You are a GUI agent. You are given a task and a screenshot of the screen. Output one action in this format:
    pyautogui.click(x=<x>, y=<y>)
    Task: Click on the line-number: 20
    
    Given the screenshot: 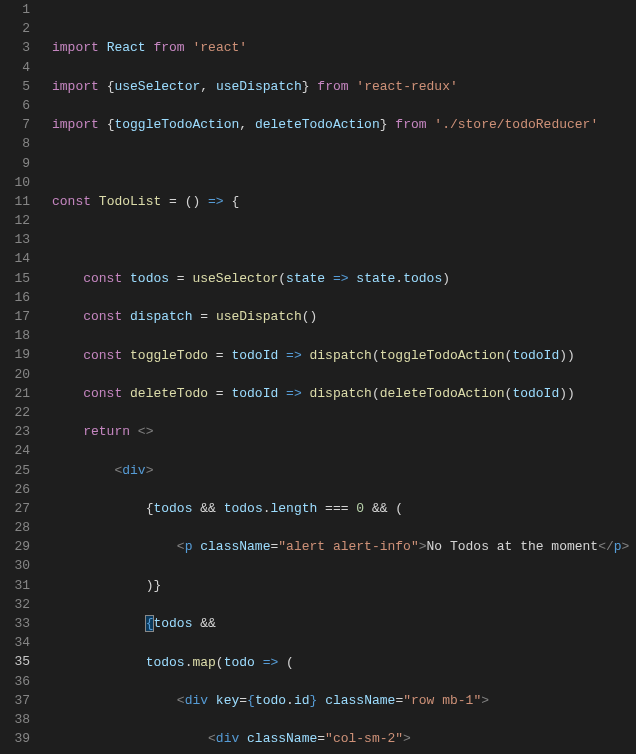 What is the action you would take?
    pyautogui.click(x=15, y=374)
    